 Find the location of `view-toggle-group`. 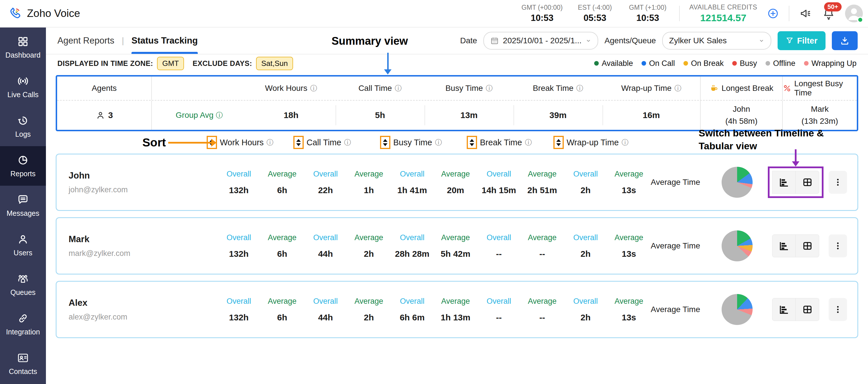

view-toggle-group is located at coordinates (796, 182).